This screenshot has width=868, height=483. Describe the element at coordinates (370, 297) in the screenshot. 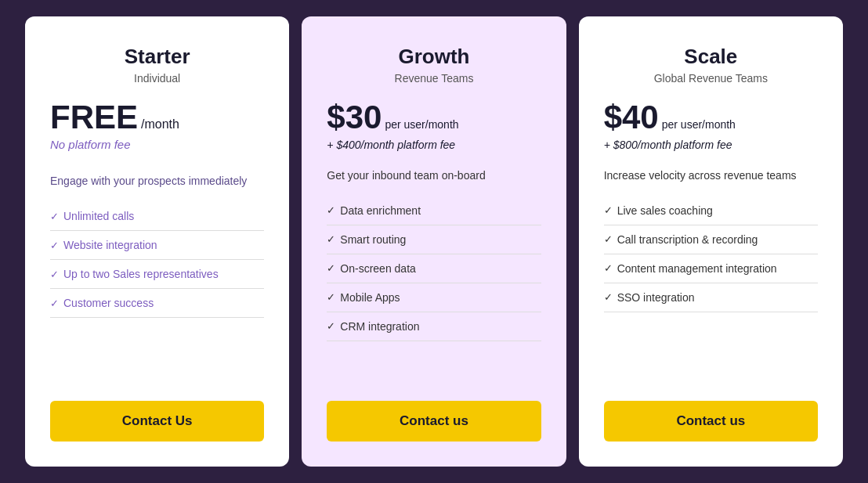

I see `feature-label: Mobile Apps` at that location.